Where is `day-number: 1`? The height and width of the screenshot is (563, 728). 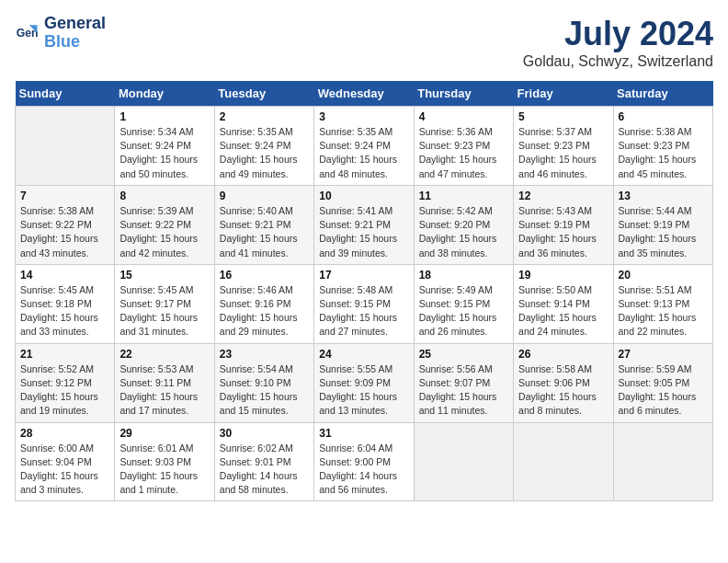
day-number: 1 is located at coordinates (164, 117).